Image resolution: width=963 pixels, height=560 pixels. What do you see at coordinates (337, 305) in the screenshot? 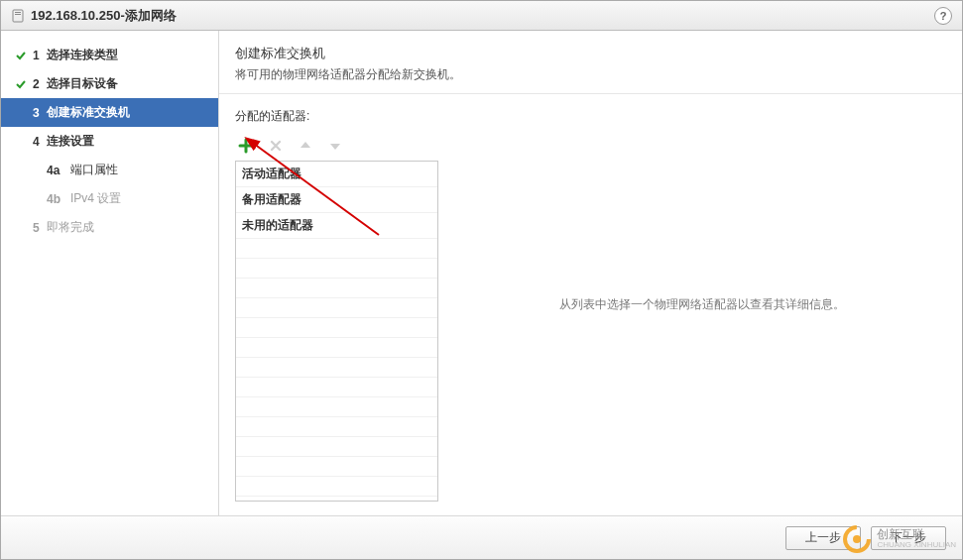
I see `assigned-adapters-panel: 分配的适配器:` at bounding box center [337, 305].